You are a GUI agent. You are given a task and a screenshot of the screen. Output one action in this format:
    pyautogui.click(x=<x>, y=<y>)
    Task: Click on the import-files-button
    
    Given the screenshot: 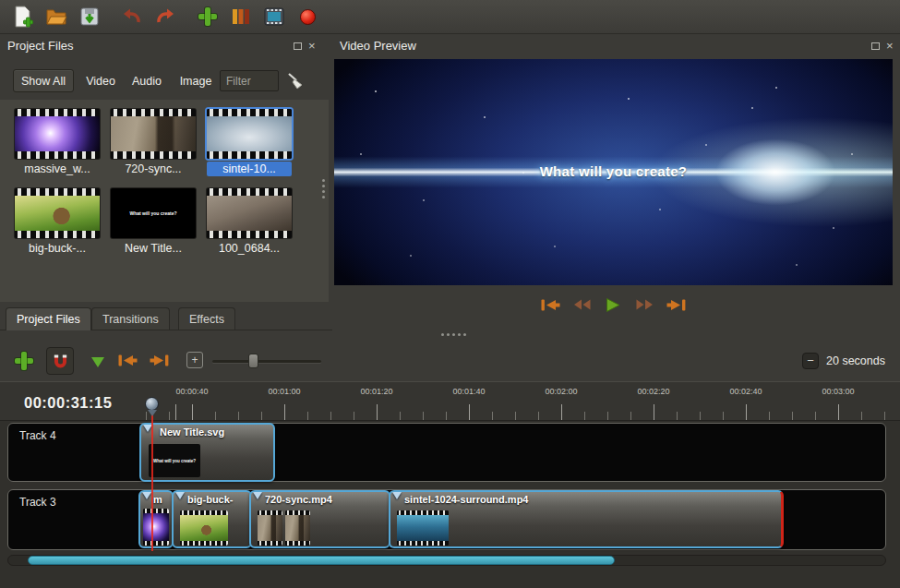 What is the action you would take?
    pyautogui.click(x=208, y=17)
    